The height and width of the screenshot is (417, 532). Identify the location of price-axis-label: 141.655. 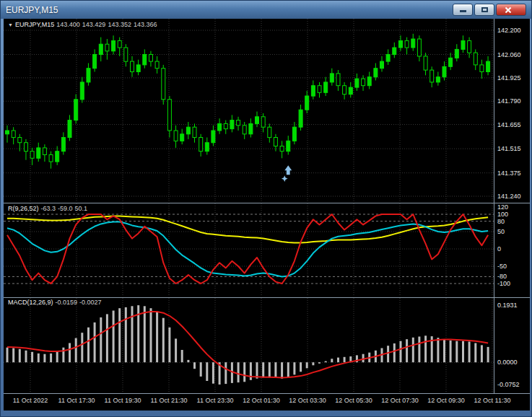
(510, 125).